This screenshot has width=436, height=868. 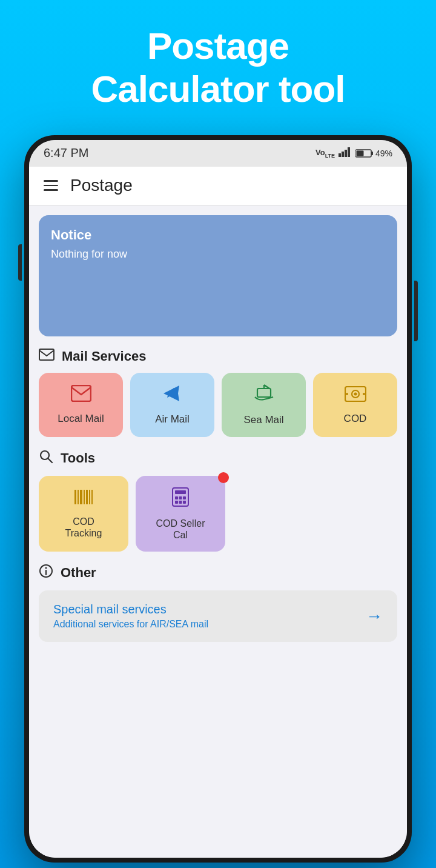 What do you see at coordinates (81, 405) in the screenshot?
I see `local-mail-card: Local Mail` at bounding box center [81, 405].